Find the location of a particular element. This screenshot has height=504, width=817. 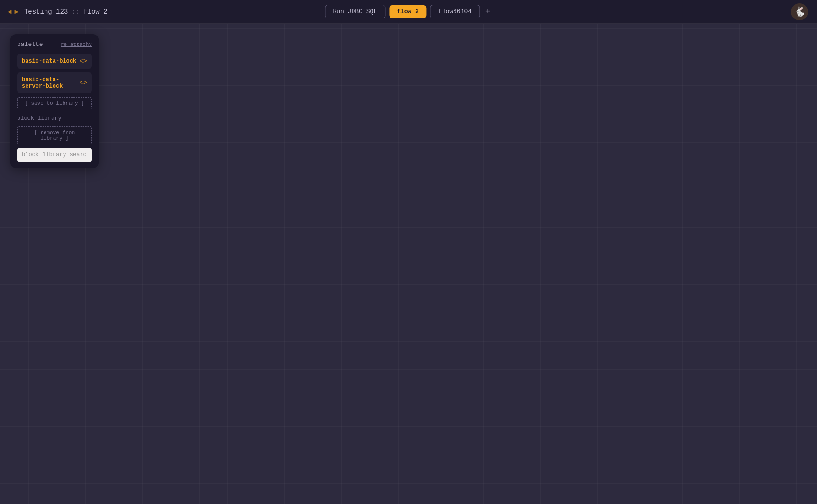

block-item-basic-data-server-block: basic-data-server-block <> is located at coordinates (54, 83).